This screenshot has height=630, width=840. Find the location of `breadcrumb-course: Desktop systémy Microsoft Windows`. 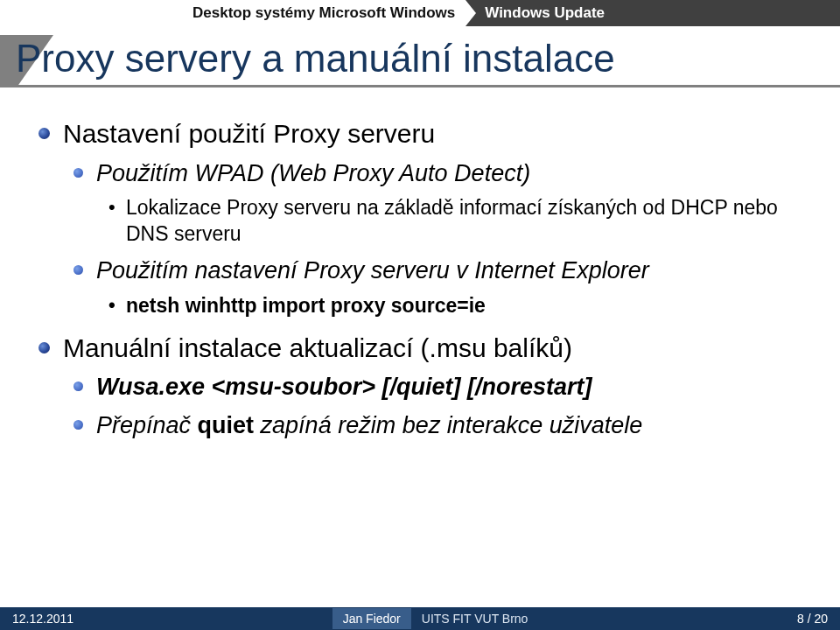

breadcrumb-course: Desktop systémy Microsoft Windows is located at coordinates (329, 13).